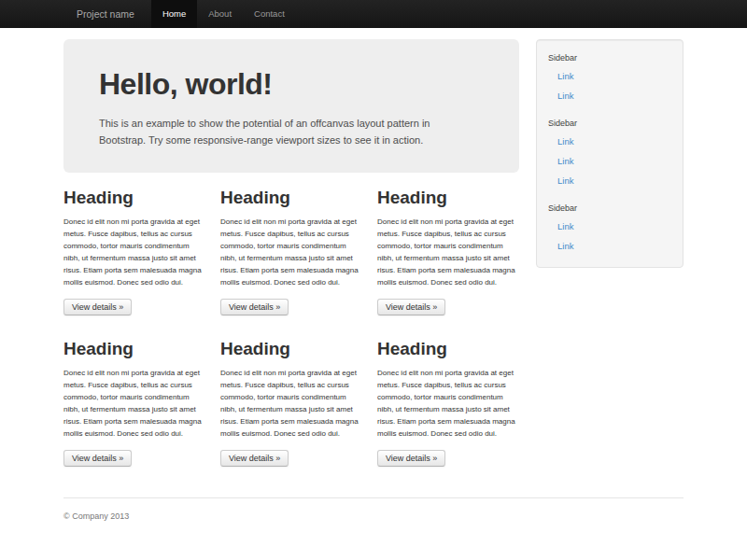  Describe the element at coordinates (174, 14) in the screenshot. I see `nav-item-home: Home` at that location.